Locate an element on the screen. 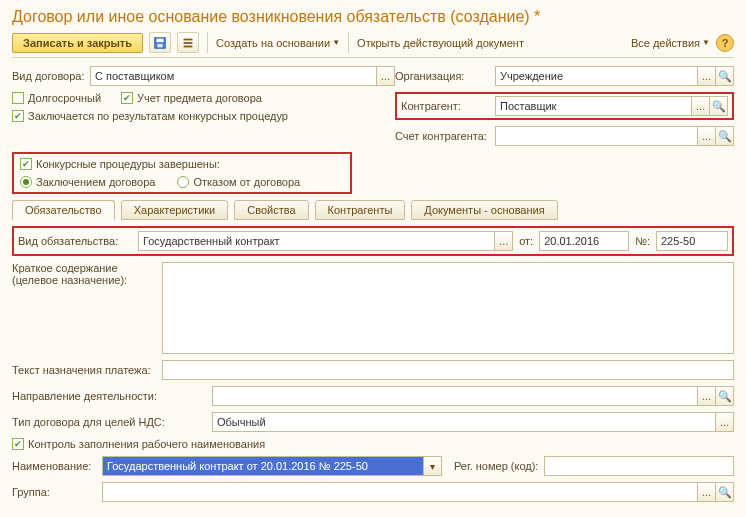  tab-characteristics: Характеристики is located at coordinates (175, 210).